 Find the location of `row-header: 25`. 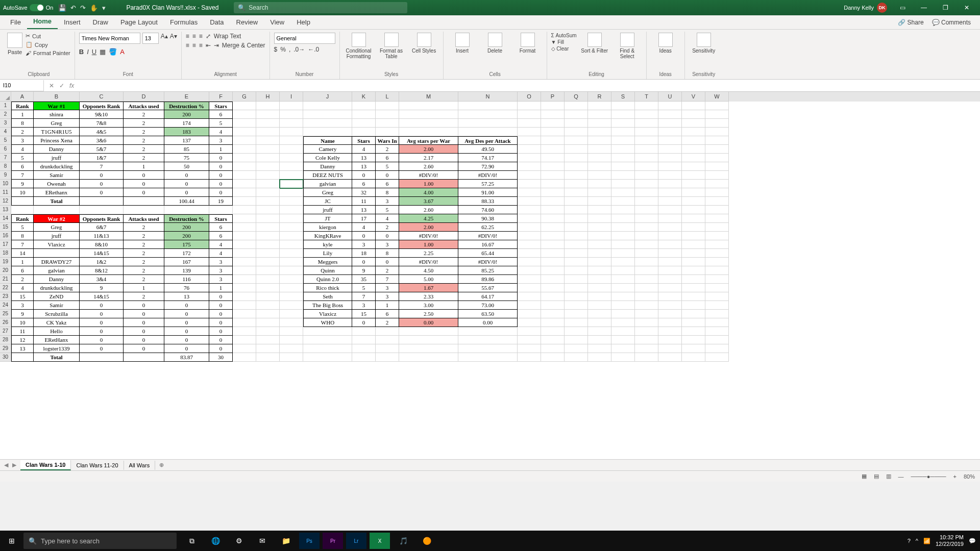

row-header: 25 is located at coordinates (6, 314).